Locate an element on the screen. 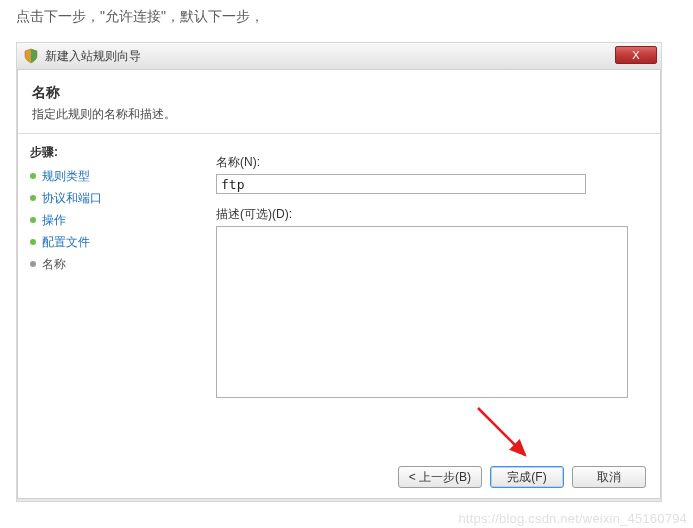 This screenshot has height=528, width=693. window-title: 新建入站规则向导 is located at coordinates (93, 56).